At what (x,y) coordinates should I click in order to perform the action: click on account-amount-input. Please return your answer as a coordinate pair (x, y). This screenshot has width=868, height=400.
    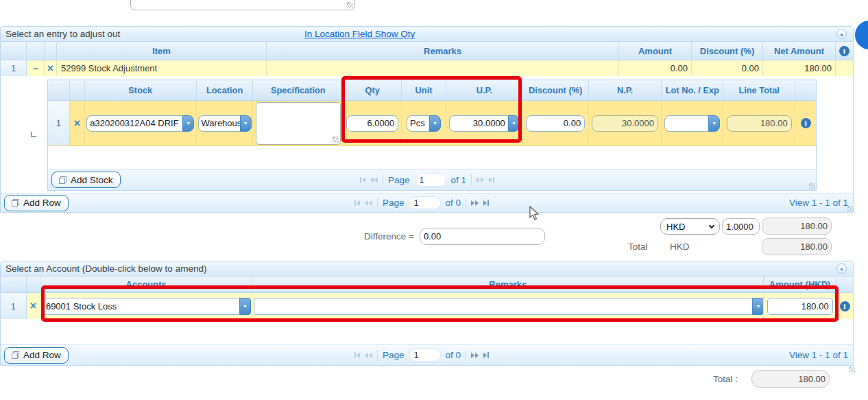
    Looking at the image, I should click on (800, 306).